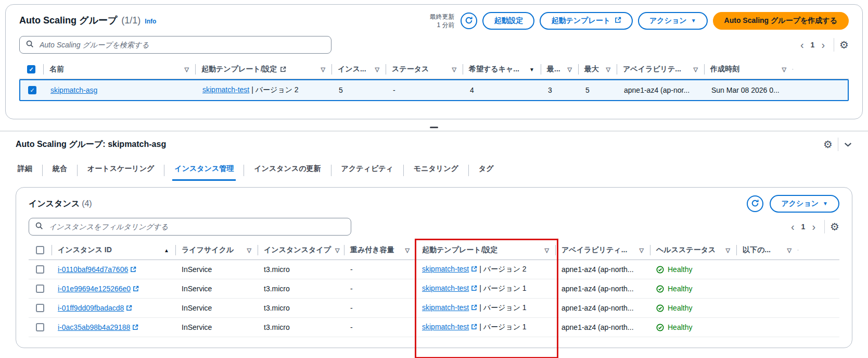  What do you see at coordinates (469, 21) in the screenshot?
I see `refresh-button` at bounding box center [469, 21].